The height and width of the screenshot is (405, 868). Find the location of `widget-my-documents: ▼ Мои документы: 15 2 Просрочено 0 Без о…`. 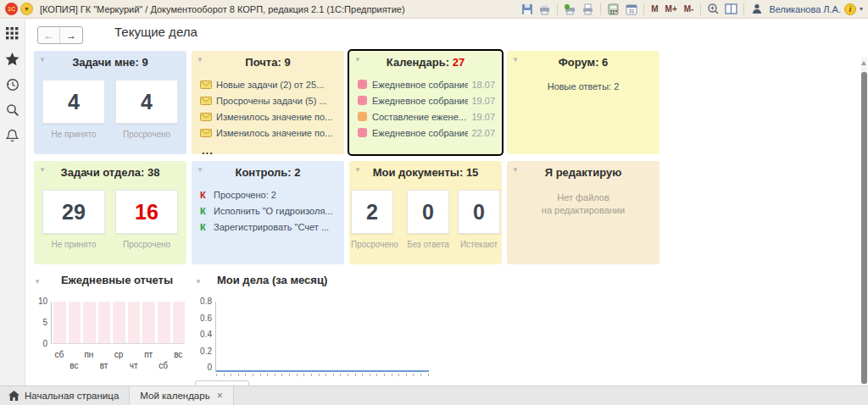

widget-my-documents: ▼ Мои документы: 15 2 Просрочено 0 Без о… is located at coordinates (426, 213).